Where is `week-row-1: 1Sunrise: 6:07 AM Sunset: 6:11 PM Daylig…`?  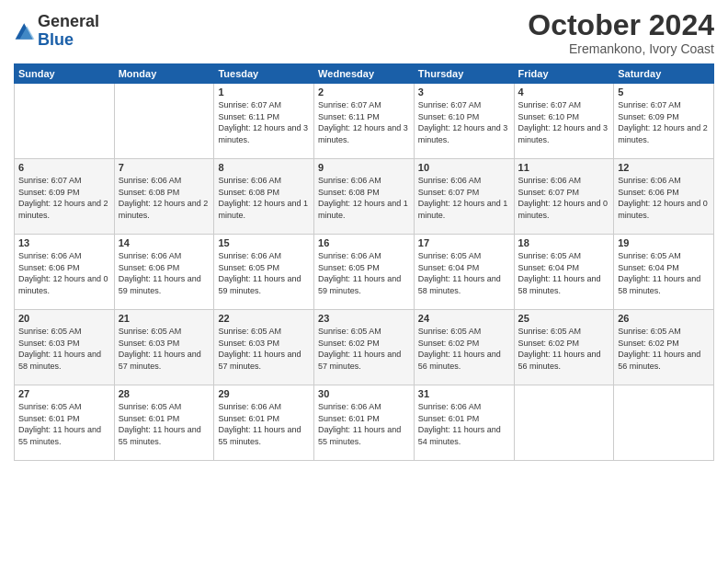
week-row-1: 1Sunrise: 6:07 AM Sunset: 6:11 PM Daylig… is located at coordinates (364, 121).